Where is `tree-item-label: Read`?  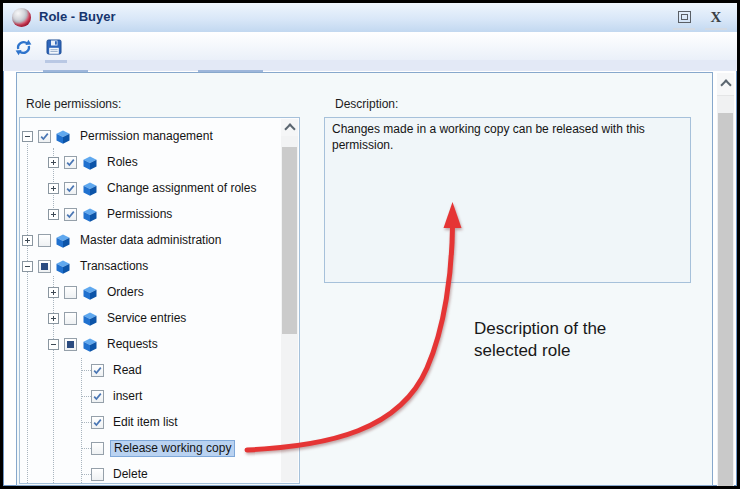 tree-item-label: Read is located at coordinates (128, 370).